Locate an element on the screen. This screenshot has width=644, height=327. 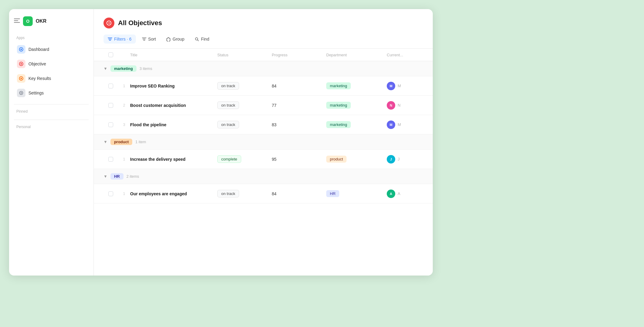
table-row: 1 Our employees are engaged on track 84 … is located at coordinates (263, 194).